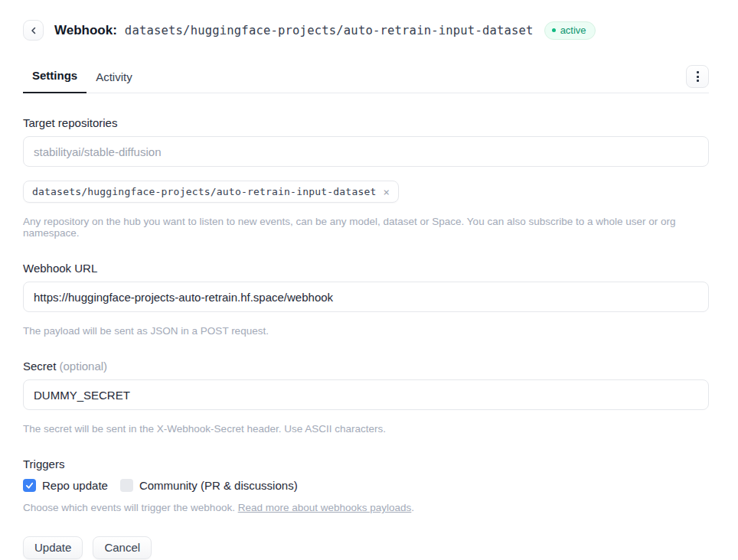 This screenshot has height=560, width=738. I want to click on webhook-repo-path: datasets/huggingface-projects/auto-retra…, so click(329, 31).